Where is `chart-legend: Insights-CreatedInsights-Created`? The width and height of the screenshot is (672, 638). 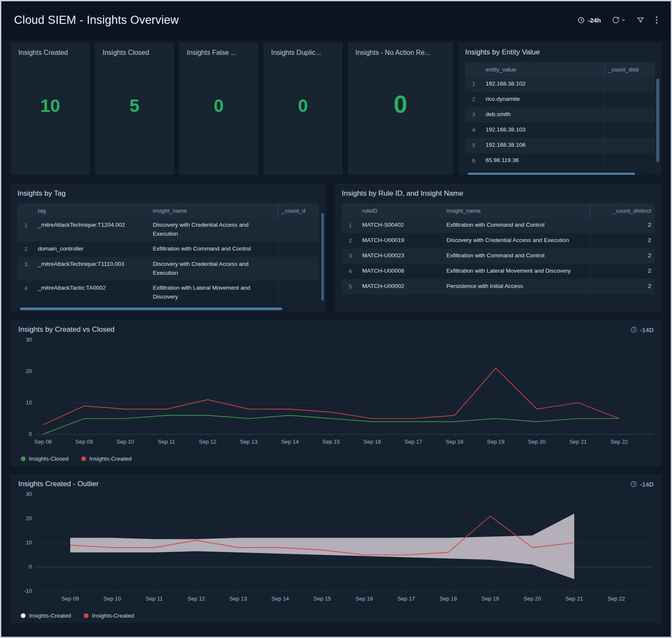 chart-legend: Insights-CreatedInsights-Created is located at coordinates (336, 616).